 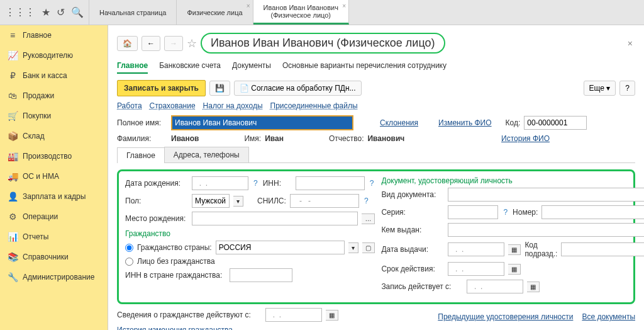 What do you see at coordinates (176, 261) in the screenshot?
I see `stateless-label: Лицо без гражданства` at bounding box center [176, 261].